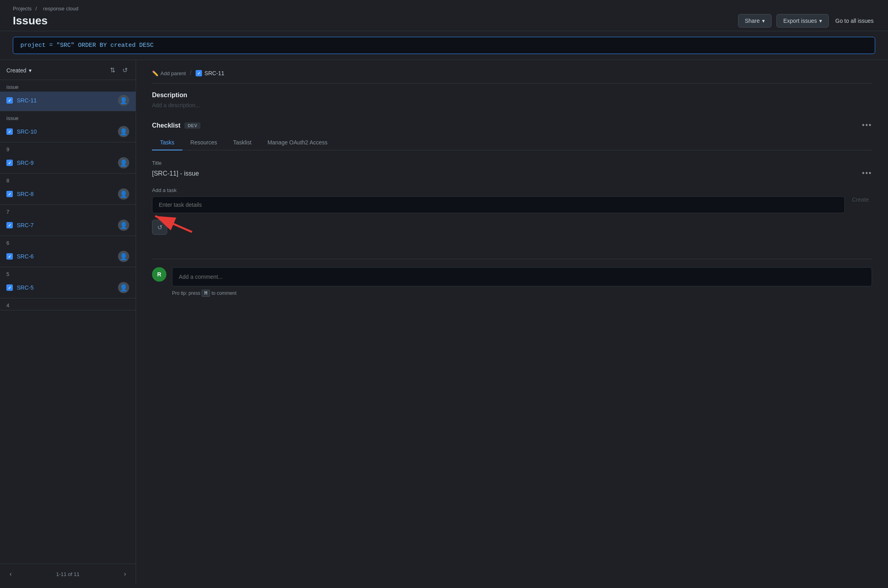 The image size is (888, 588). I want to click on issue-item-src8: SRC-8 👤, so click(68, 195).